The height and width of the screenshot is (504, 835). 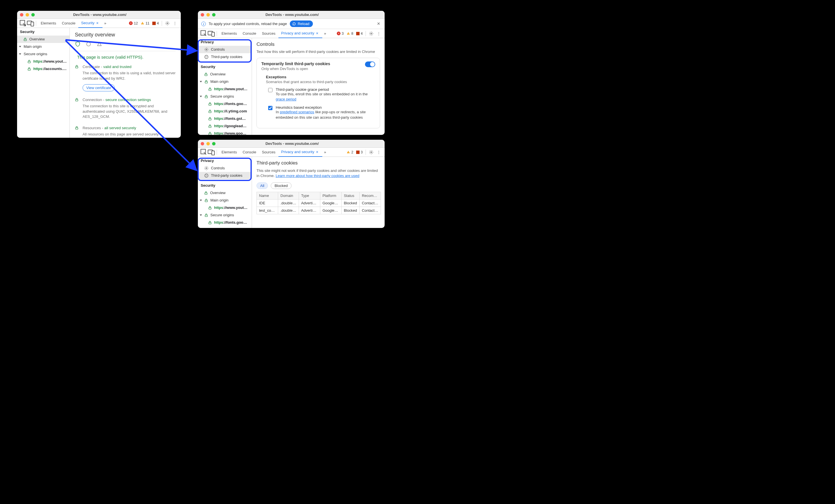 I want to click on predefined-scenarios-link: predefined scenarios, so click(x=297, y=112).